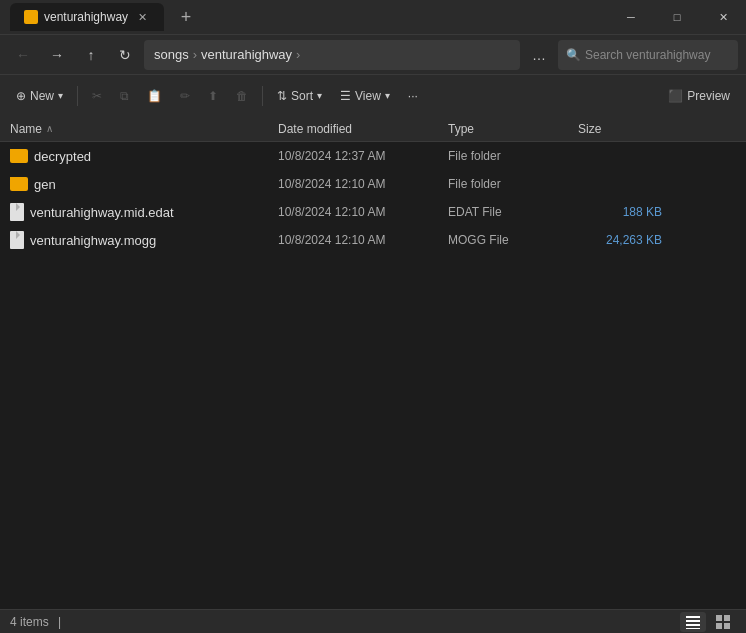  Describe the element at coordinates (708, 96) in the screenshot. I see `preview-label: Preview` at that location.